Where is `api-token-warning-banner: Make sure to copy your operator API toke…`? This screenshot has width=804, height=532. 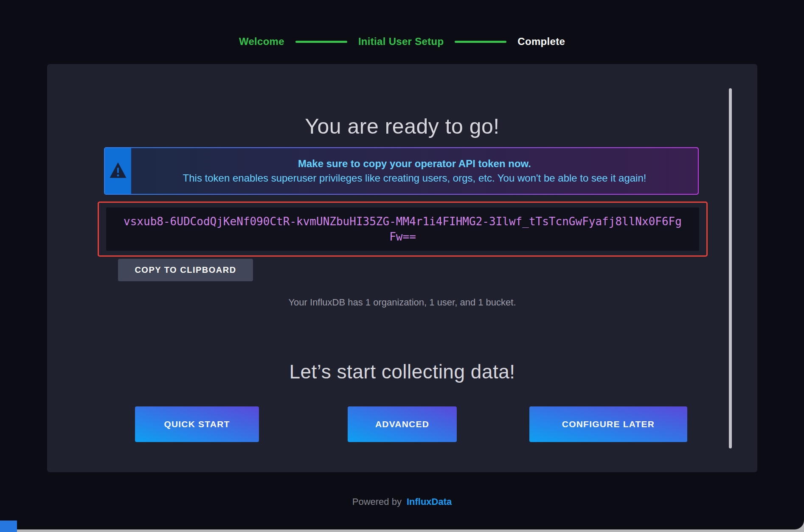 api-token-warning-banner: Make sure to copy your operator API toke… is located at coordinates (402, 171).